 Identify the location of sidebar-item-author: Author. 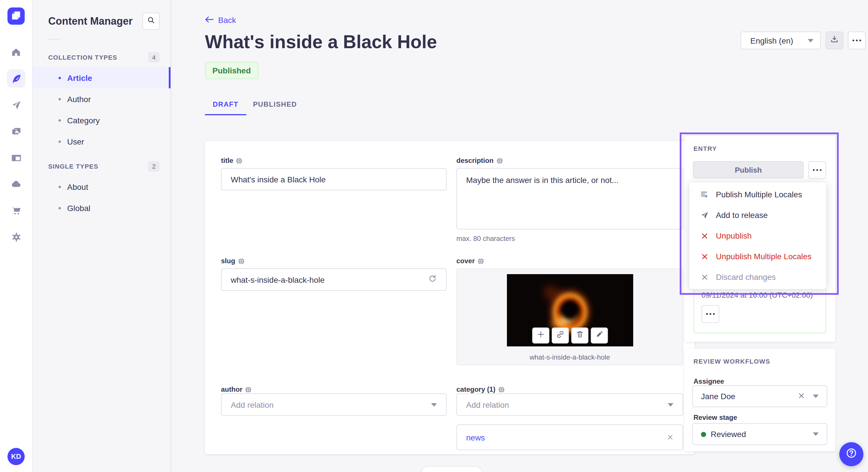
(102, 99).